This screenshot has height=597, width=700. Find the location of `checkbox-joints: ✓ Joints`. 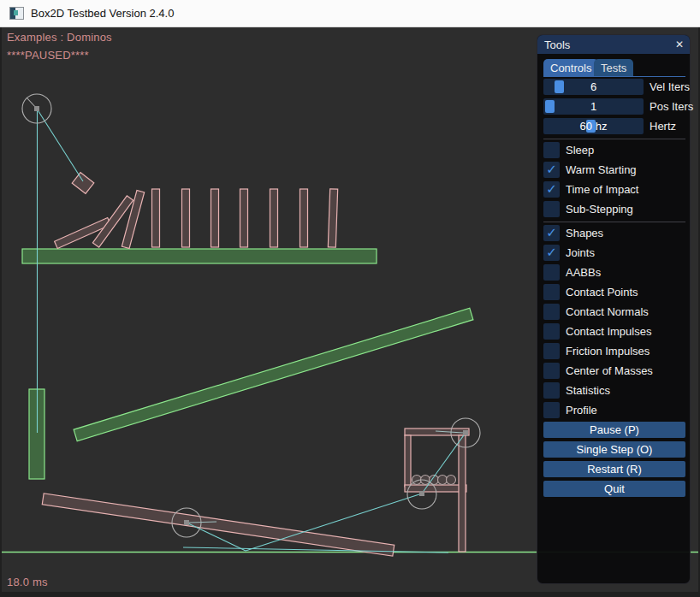

checkbox-joints: ✓ Joints is located at coordinates (614, 253).